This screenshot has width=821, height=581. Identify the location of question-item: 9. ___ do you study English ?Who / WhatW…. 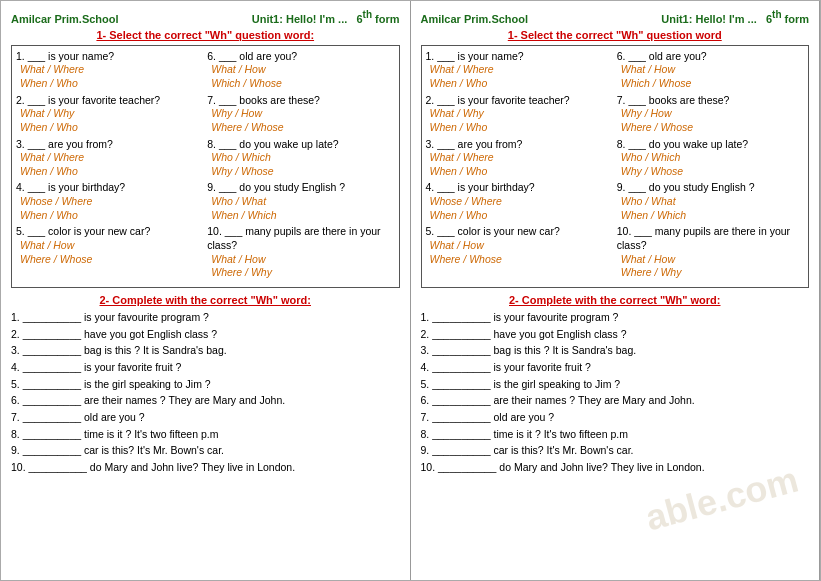
(710, 202).